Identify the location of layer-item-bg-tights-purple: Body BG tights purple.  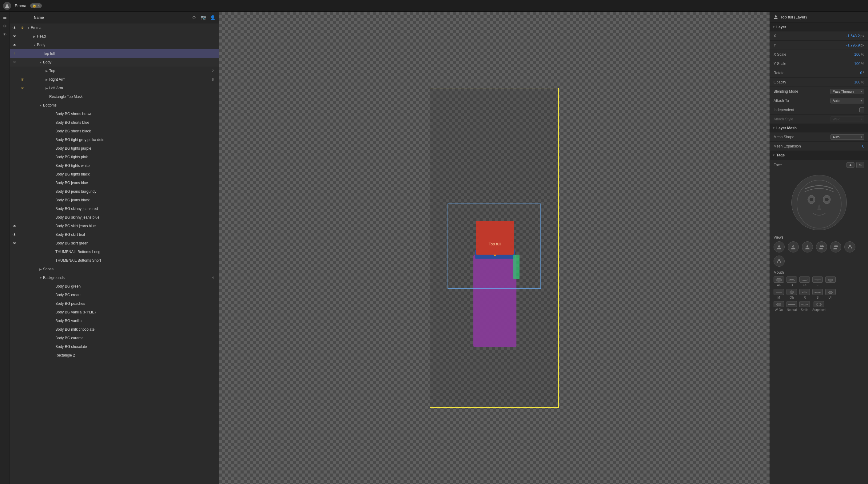
(114, 148).